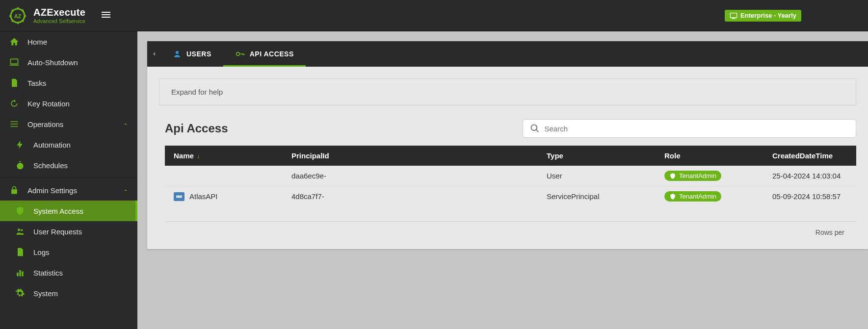 This screenshot has width=868, height=329. Describe the element at coordinates (20, 273) in the screenshot. I see `chart-icon` at that location.